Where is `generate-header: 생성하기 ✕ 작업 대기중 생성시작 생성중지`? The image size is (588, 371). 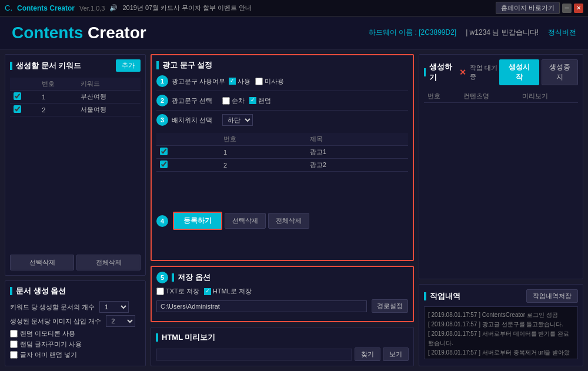
generate-header: 생성하기 ✕ 작업 대기중 생성시작 생성중지 is located at coordinates (501, 72).